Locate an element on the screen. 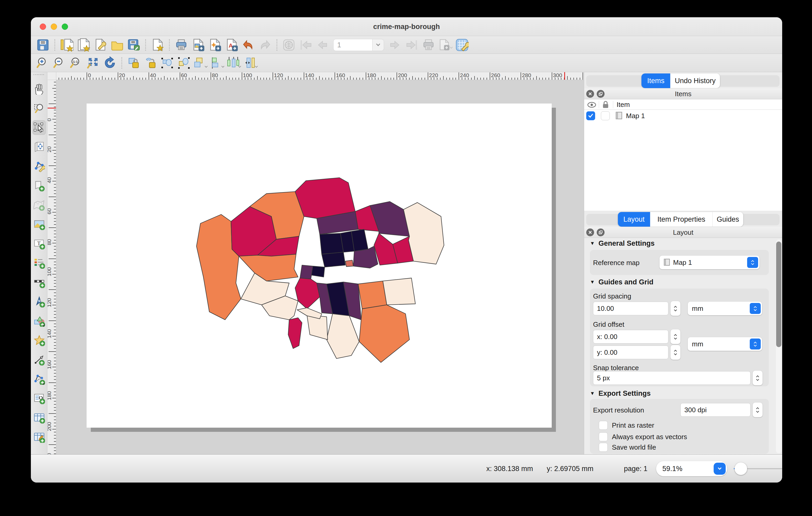 This screenshot has height=516, width=812. atlas-page-dropdown-button is located at coordinates (378, 45).